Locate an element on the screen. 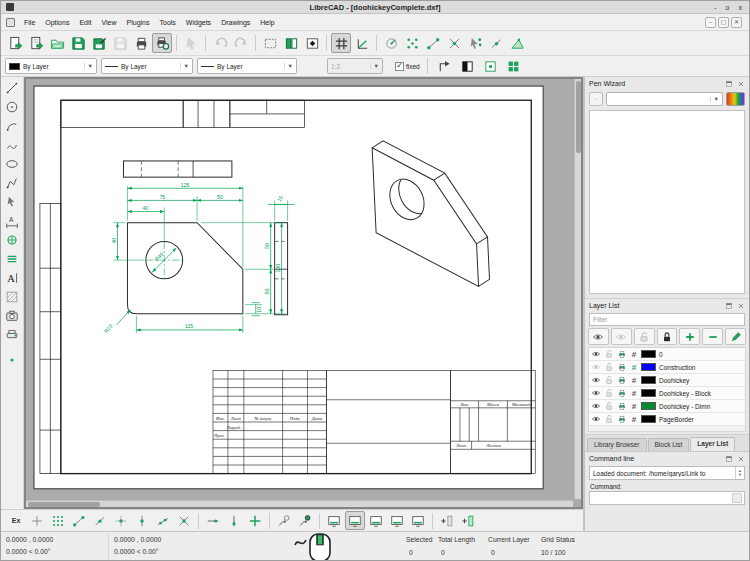  pen-wizard-apply-button: ▫ is located at coordinates (596, 99).